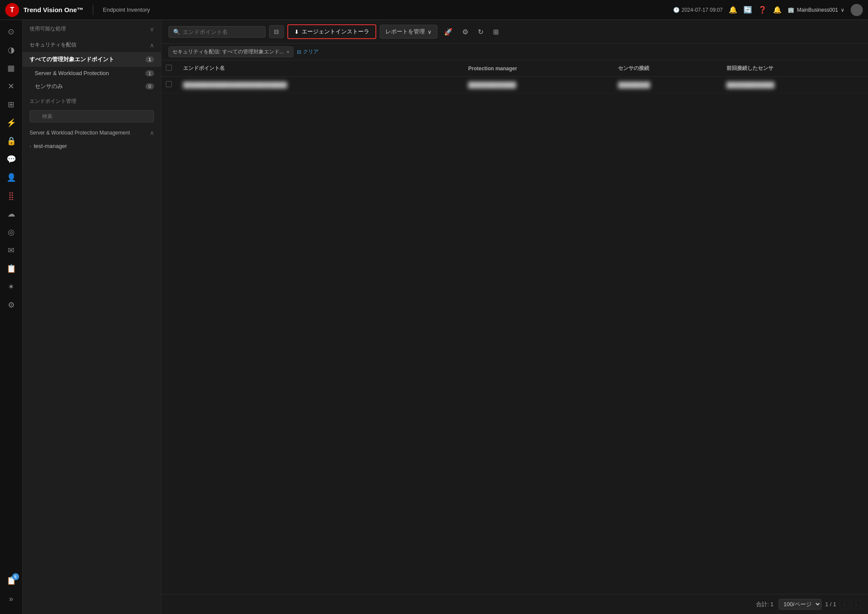  What do you see at coordinates (765, 604) in the screenshot?
I see `total-count: 合計: 1` at bounding box center [765, 604].